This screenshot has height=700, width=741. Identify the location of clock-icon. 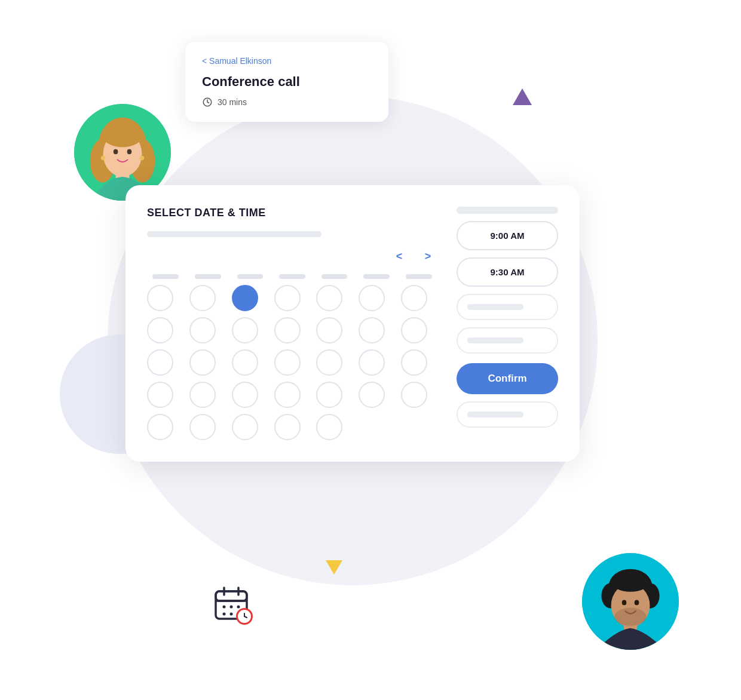
(207, 102).